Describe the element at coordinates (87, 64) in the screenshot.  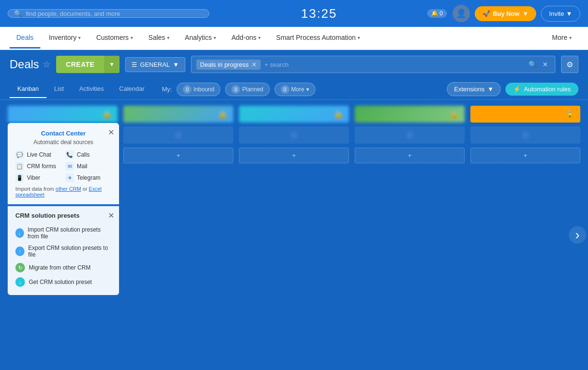
I see `create-button: CREATE ▼` at that location.